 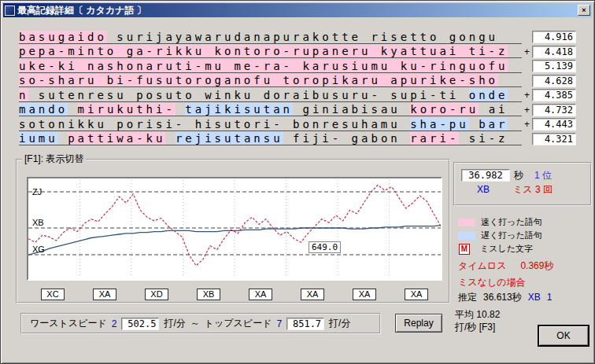 What do you see at coordinates (235, 229) in the screenshot?
I see `section-separators` at bounding box center [235, 229].